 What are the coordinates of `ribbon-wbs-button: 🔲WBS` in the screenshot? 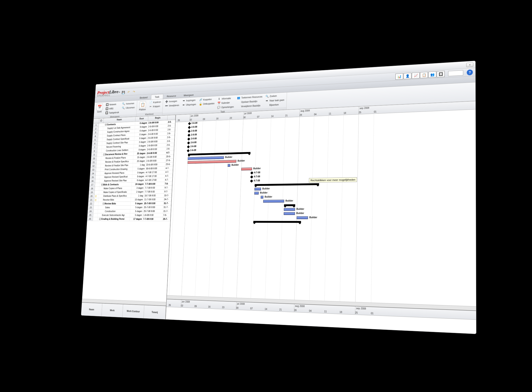 It's located at (112, 109).